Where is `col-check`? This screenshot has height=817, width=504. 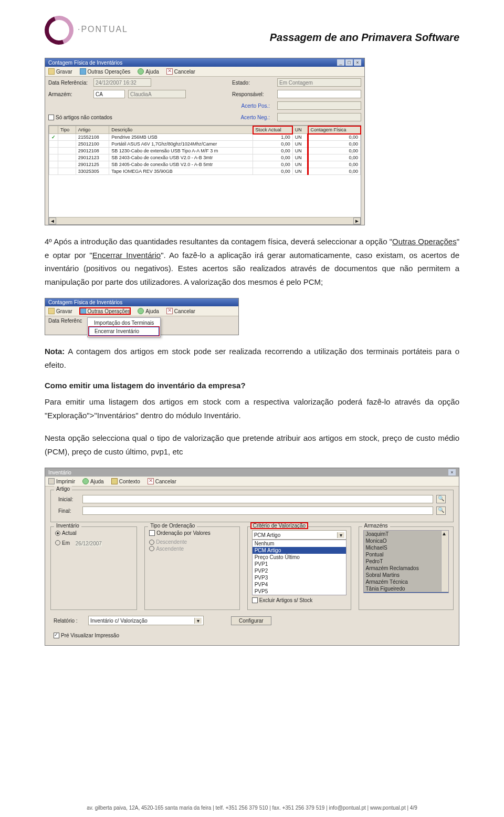 col-check is located at coordinates (54, 130).